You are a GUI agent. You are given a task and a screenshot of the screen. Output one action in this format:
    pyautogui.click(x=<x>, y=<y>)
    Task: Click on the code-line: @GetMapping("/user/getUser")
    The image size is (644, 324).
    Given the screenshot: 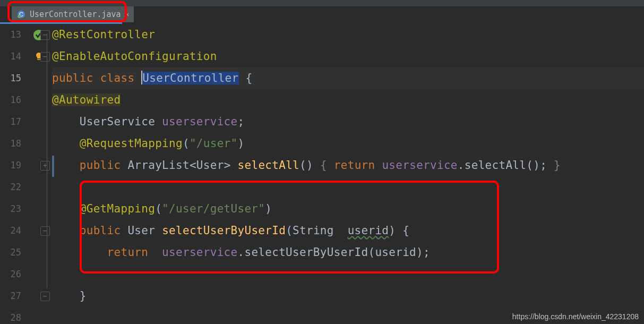 What is the action you would take?
    pyautogui.click(x=348, y=209)
    